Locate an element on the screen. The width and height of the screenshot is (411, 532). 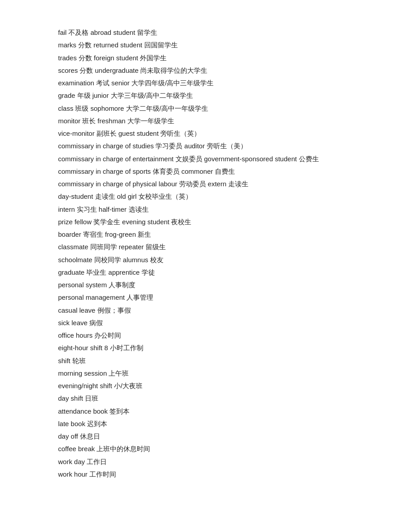
list-item: schoolmate 同校同学 alumnus 校友 is located at coordinates (206, 260).